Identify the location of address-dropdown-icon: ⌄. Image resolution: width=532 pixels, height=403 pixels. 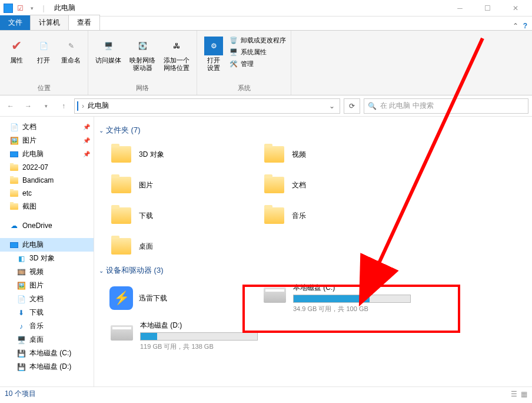
(332, 106).